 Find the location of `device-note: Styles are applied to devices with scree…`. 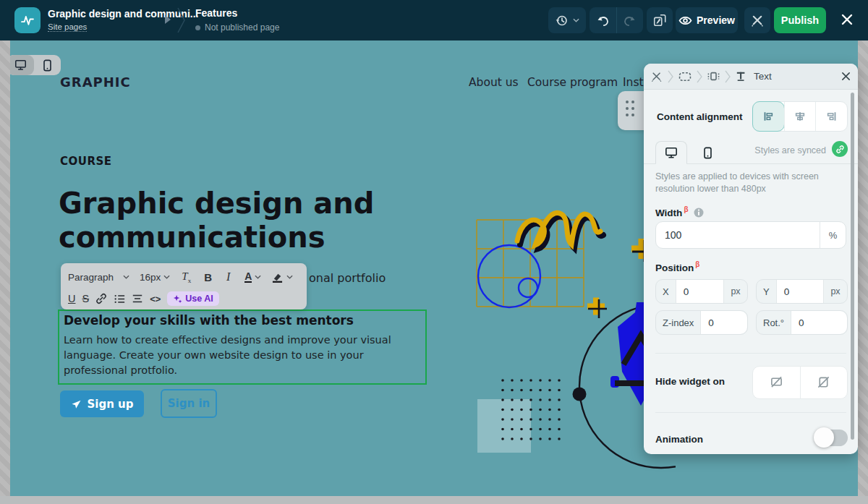

device-note: Styles are applied to devices with scree… is located at coordinates (750, 183).